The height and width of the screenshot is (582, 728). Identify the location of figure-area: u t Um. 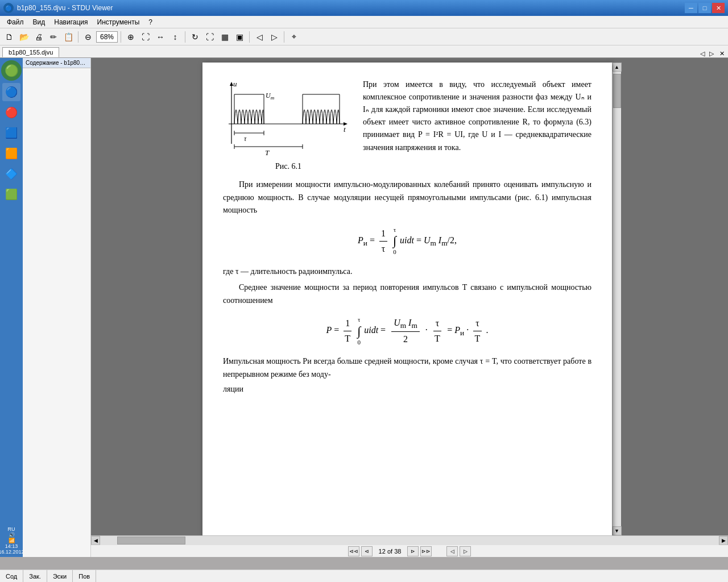
(288, 126).